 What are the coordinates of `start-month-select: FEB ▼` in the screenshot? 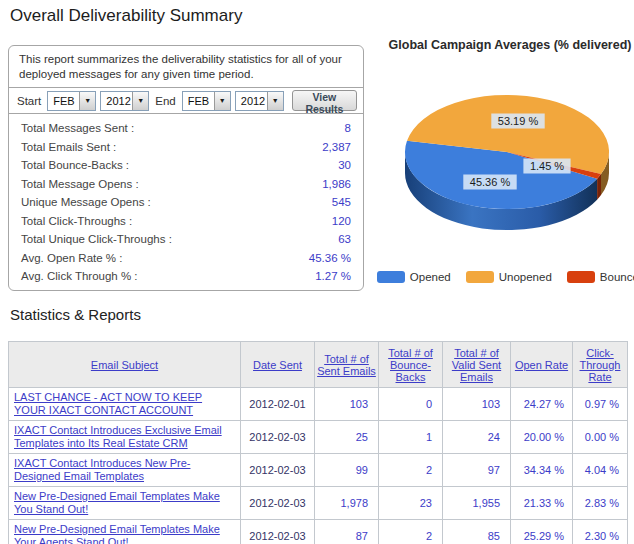 It's located at (72, 101).